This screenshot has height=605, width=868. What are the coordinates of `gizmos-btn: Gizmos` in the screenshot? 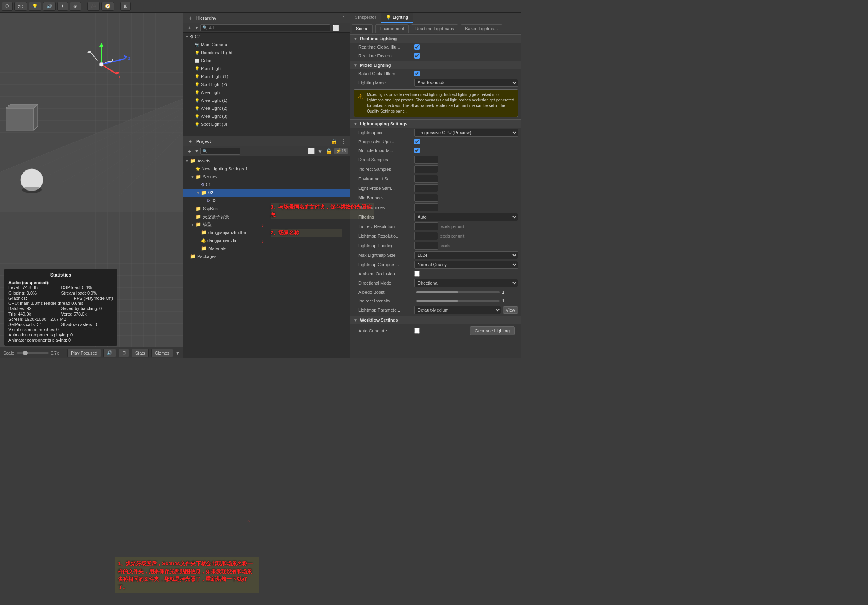 It's located at (162, 353).